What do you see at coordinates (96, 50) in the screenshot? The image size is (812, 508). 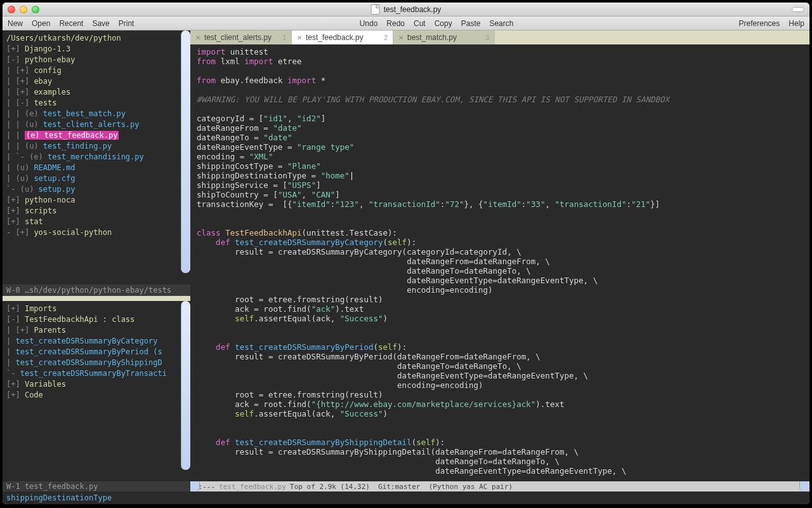 I see `tree-item: [+] Django-1.3` at bounding box center [96, 50].